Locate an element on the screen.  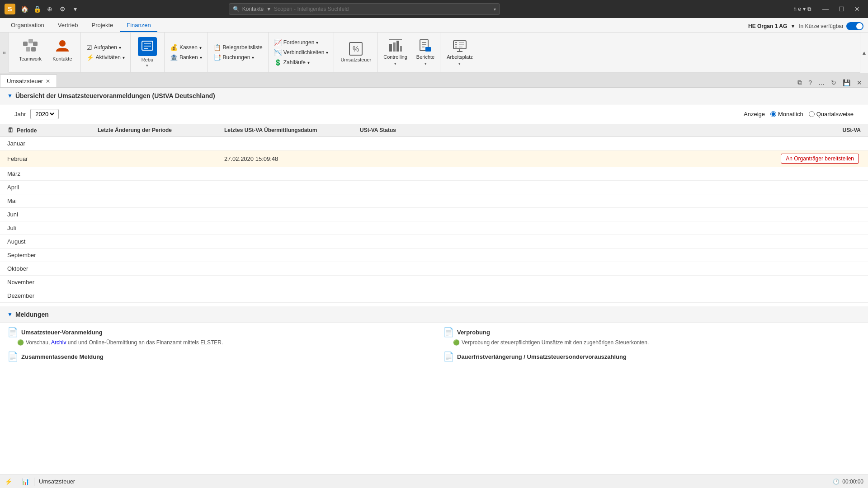
zahllaeufe-dropdown: ▾ is located at coordinates (308, 62).